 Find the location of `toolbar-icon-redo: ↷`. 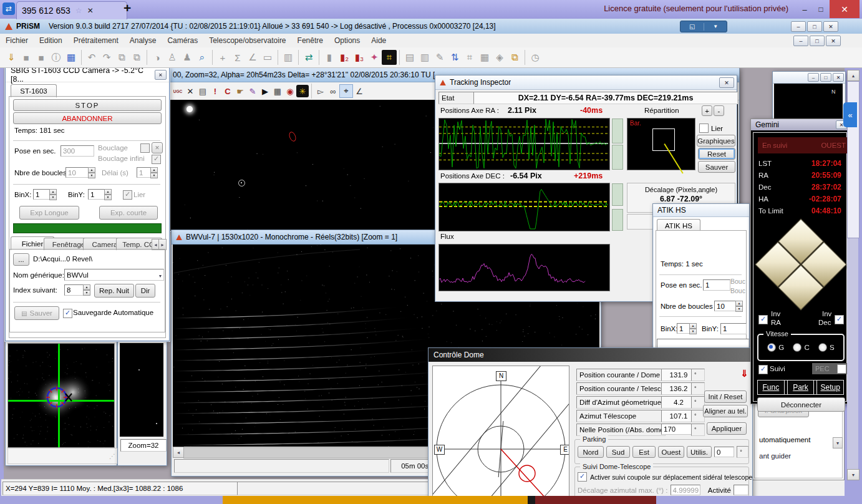

toolbar-icon-redo: ↷ is located at coordinates (107, 57).